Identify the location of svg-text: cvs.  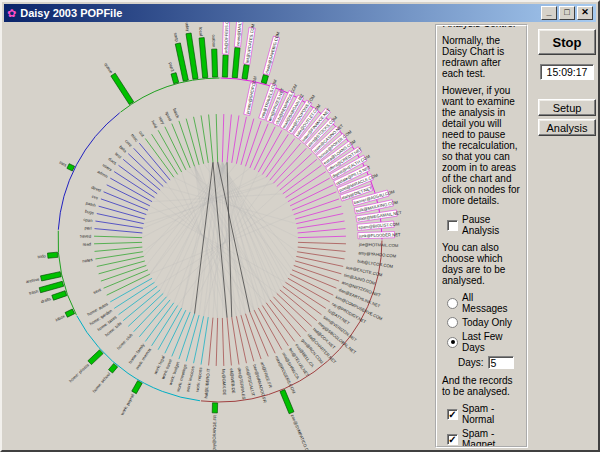
(95, 198).